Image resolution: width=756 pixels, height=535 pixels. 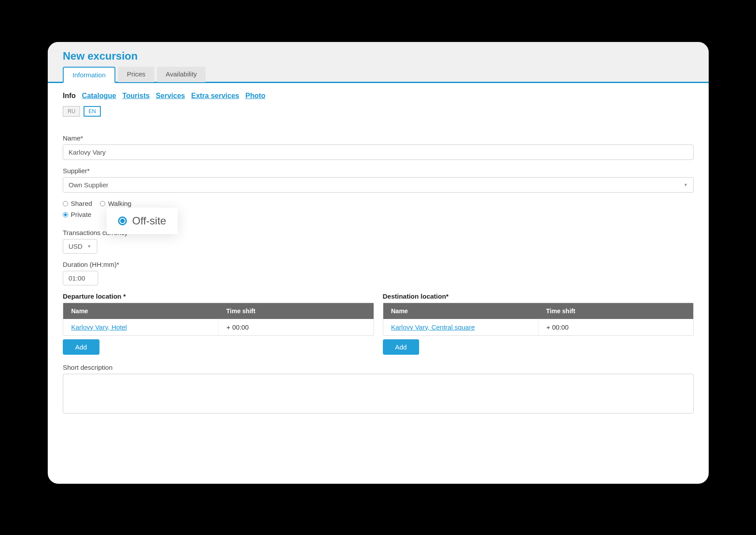 I want to click on duration-label: Duration (HH:mm)*, so click(x=378, y=264).